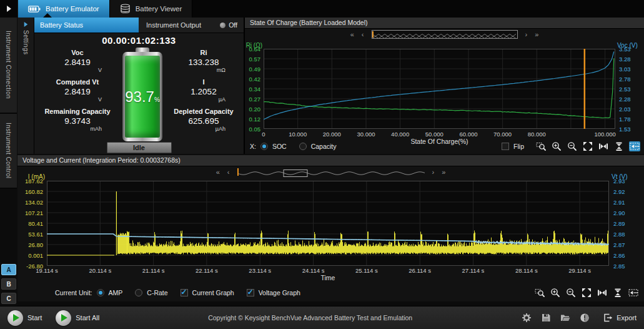 This screenshot has width=644, height=329. What do you see at coordinates (9, 9) in the screenshot?
I see `collapse-panel-button` at bounding box center [9, 9].